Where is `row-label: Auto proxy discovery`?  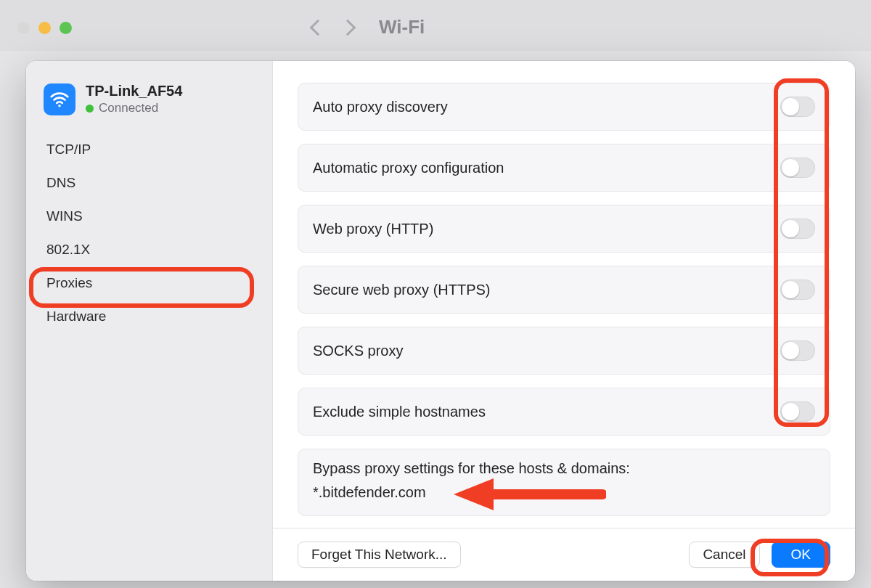 row-label: Auto proxy discovery is located at coordinates (380, 107).